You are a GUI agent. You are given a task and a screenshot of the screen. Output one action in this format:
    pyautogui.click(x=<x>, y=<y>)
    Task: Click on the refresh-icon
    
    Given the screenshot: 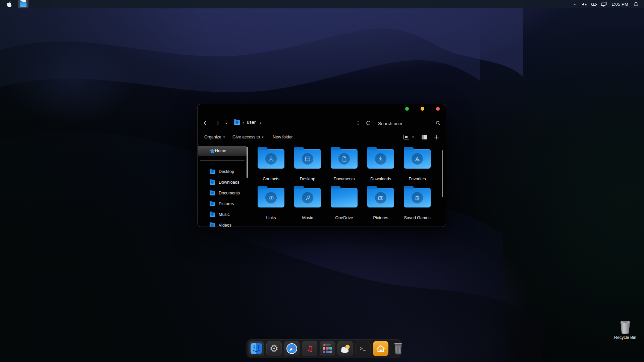 What is the action you would take?
    pyautogui.click(x=368, y=123)
    